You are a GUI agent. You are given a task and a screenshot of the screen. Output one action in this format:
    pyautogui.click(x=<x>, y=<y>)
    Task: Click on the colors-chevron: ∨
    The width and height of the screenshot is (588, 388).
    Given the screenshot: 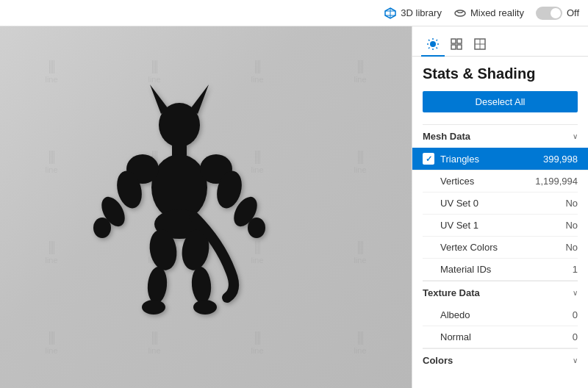 What is the action you would take?
    pyautogui.click(x=575, y=360)
    